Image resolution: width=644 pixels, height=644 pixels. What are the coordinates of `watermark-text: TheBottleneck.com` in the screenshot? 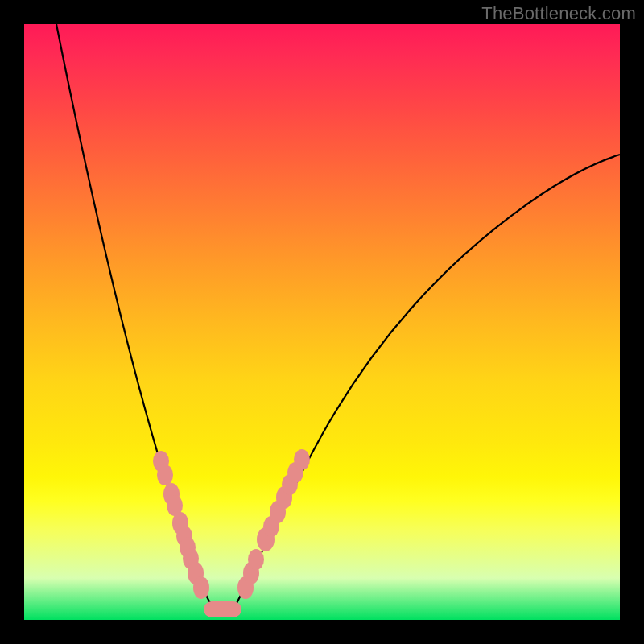 It's located at (559, 14).